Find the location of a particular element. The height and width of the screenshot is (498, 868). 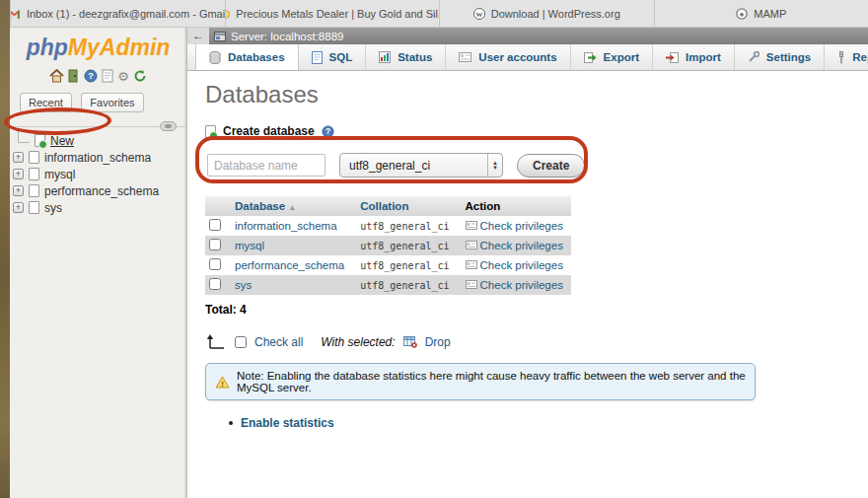

with-selected-label: With selected: is located at coordinates (357, 342).